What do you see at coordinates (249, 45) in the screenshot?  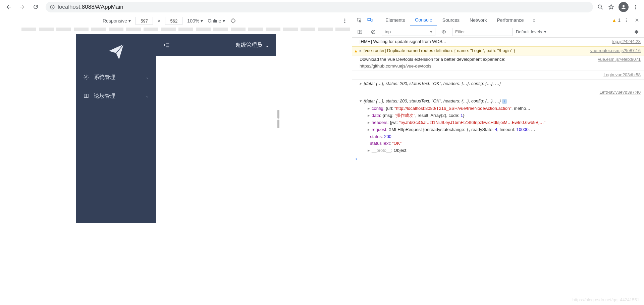 I see `user-label: 超级管理员` at bounding box center [249, 45].